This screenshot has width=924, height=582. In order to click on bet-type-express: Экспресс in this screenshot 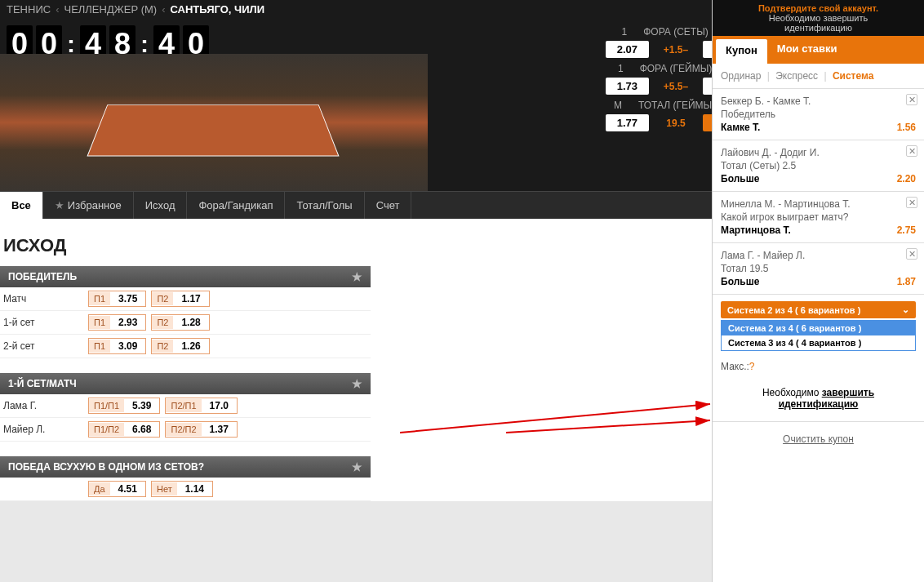, I will do `click(797, 76)`.